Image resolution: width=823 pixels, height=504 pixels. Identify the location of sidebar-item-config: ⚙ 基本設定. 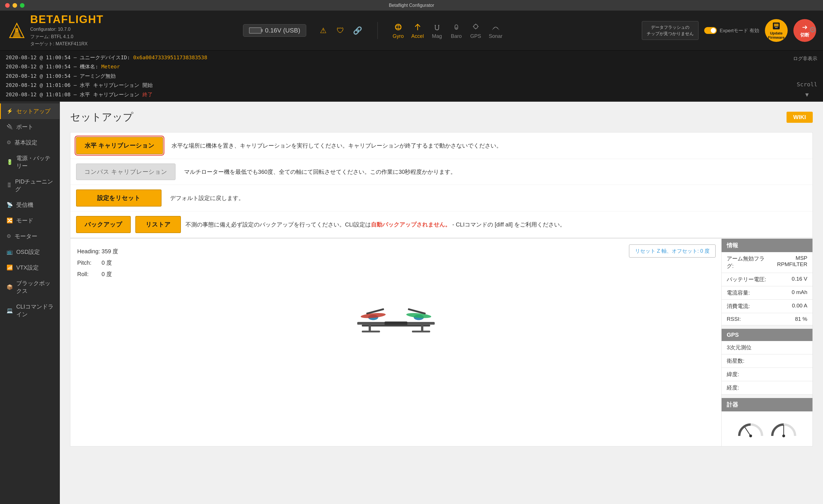
(30, 142).